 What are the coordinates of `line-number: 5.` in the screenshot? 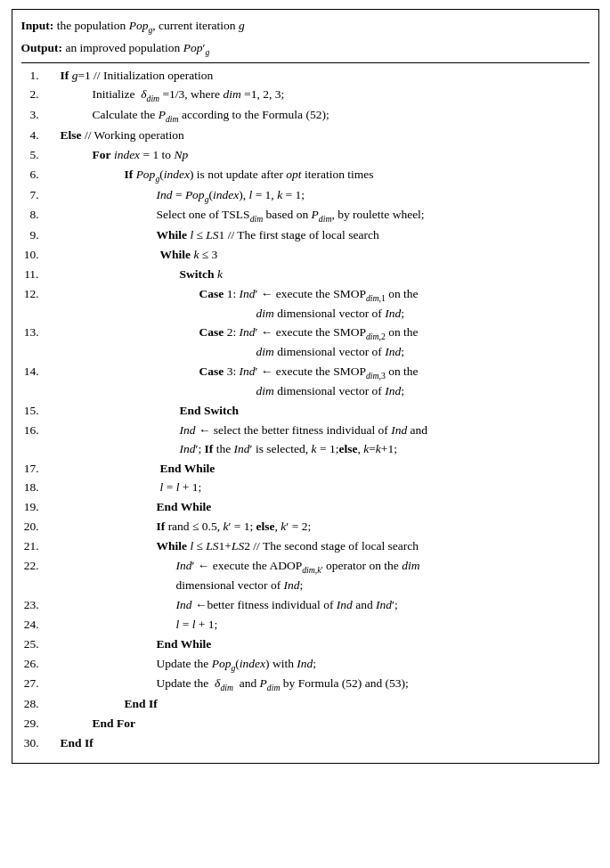 It's located at (33, 155).